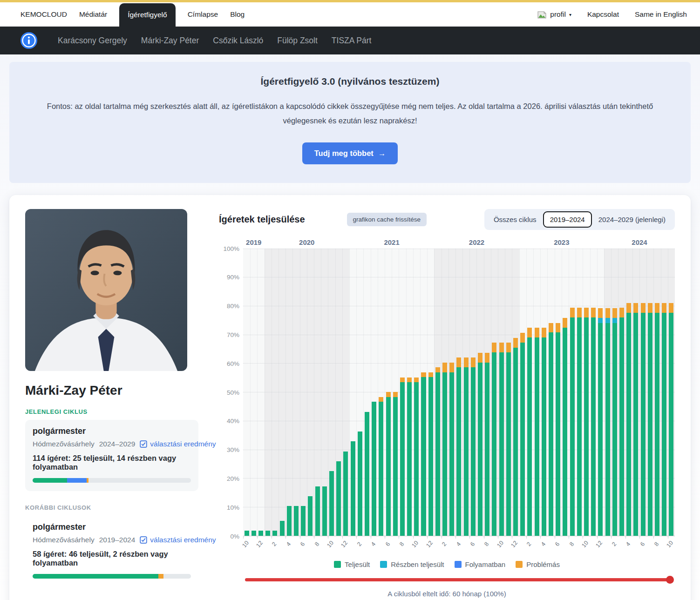  Describe the element at coordinates (350, 154) in the screenshot. I see `learn-more-button: Tudj meg többet →` at that location.